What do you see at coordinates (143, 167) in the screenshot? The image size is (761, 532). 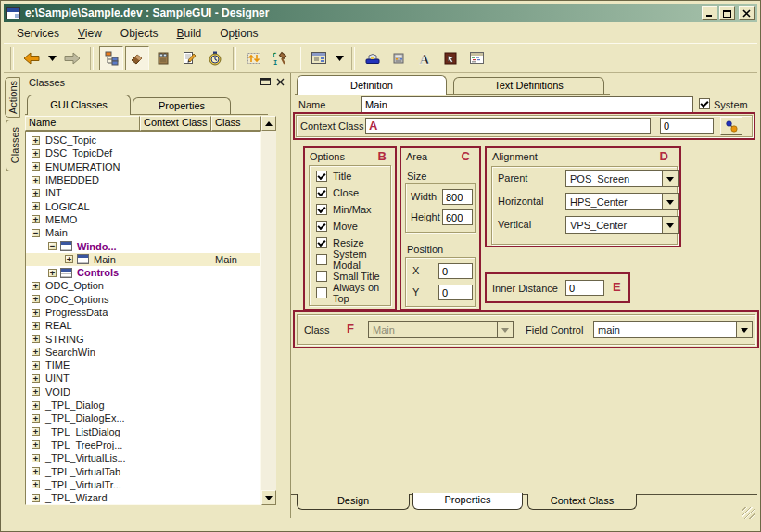 I see `tree-item-enumeration: +ENUMERATION` at bounding box center [143, 167].